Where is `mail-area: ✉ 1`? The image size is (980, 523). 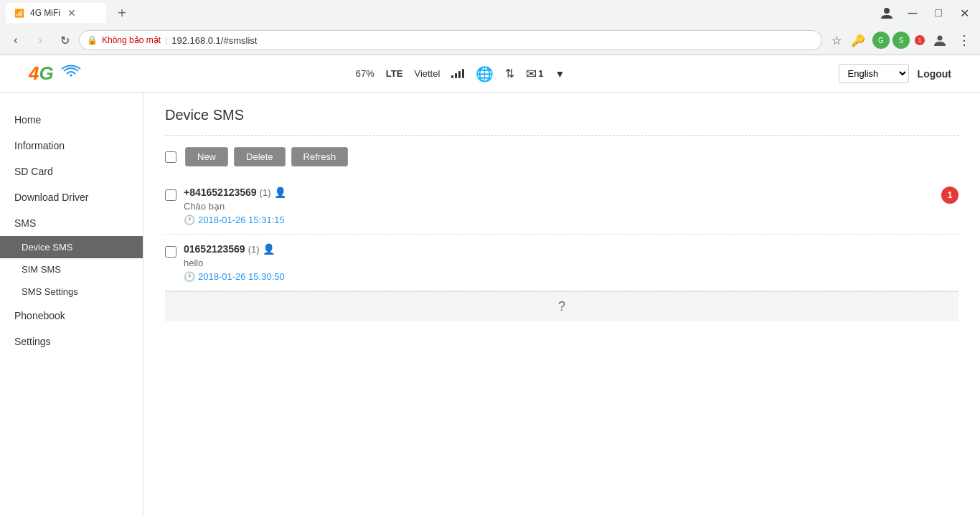
mail-area: ✉ 1 is located at coordinates (534, 74).